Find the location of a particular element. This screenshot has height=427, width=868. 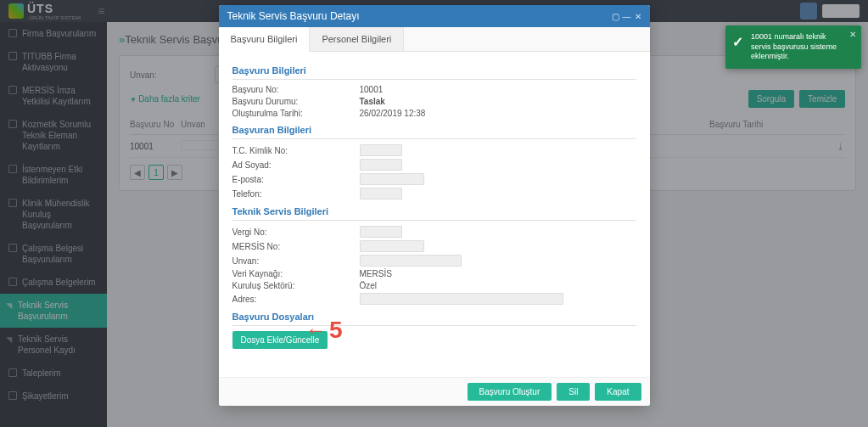

ad-label: Ad Soyad: is located at coordinates (296, 165).